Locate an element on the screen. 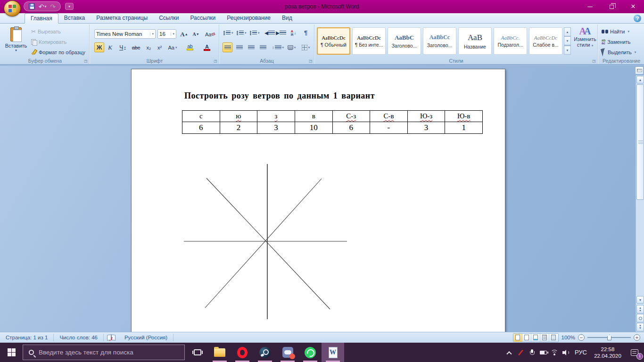 The width and height of the screenshot is (644, 362). fullscreen-reading-view-button is located at coordinates (527, 337).